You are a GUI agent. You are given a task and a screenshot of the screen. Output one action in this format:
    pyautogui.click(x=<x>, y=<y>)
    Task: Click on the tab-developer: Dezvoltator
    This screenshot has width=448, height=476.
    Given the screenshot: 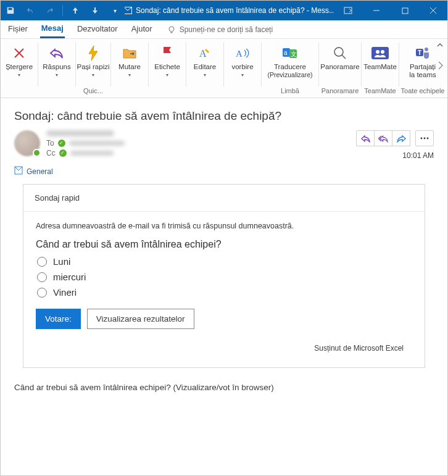 What is the action you would take?
    pyautogui.click(x=97, y=30)
    